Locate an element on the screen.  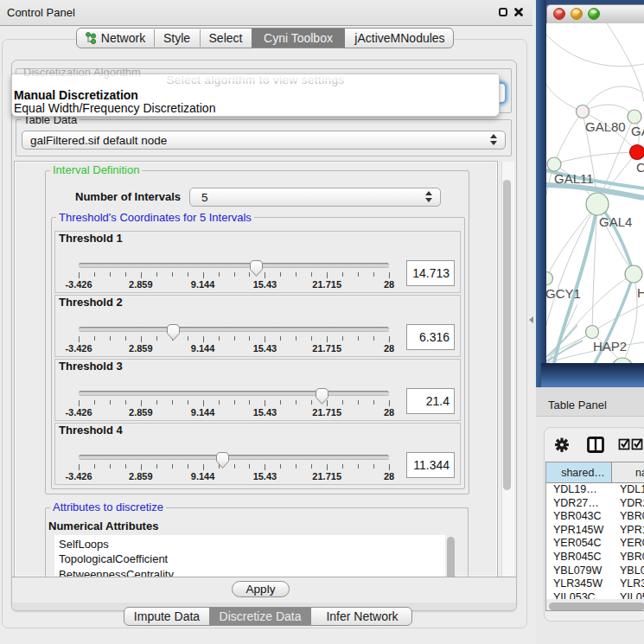
svg-text: GAL80 is located at coordinates (605, 126).